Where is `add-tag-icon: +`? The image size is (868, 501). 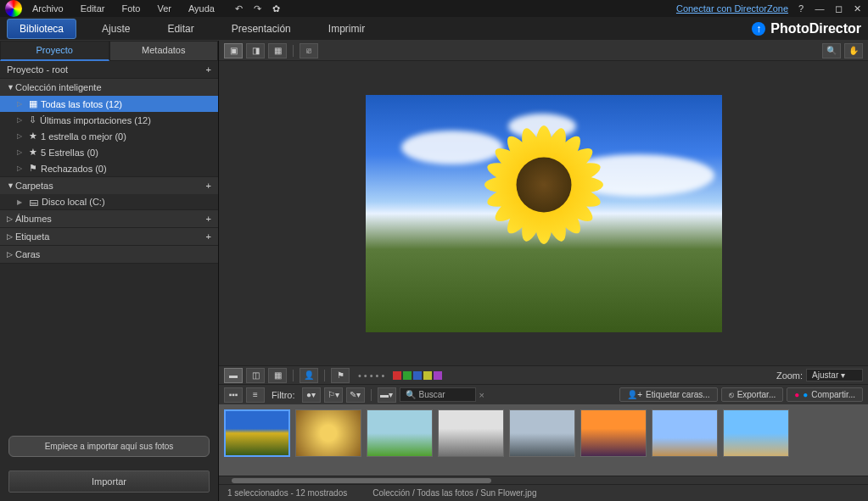 add-tag-icon: + is located at coordinates (209, 237).